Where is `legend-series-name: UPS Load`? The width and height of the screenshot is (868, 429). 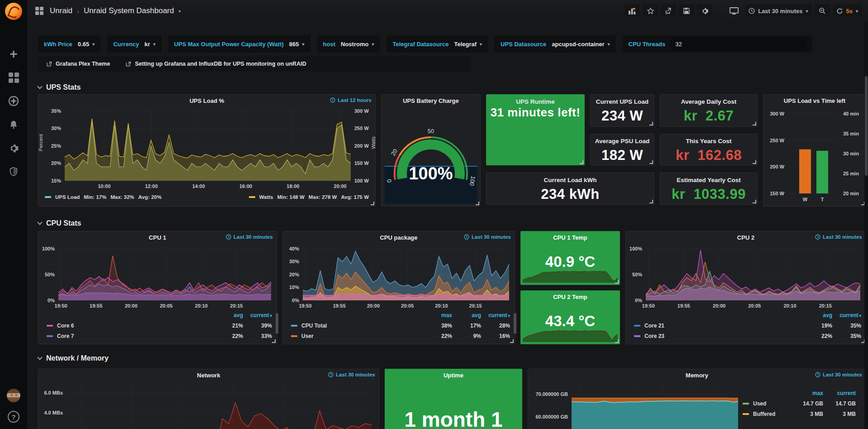
legend-series-name: UPS Load is located at coordinates (67, 197).